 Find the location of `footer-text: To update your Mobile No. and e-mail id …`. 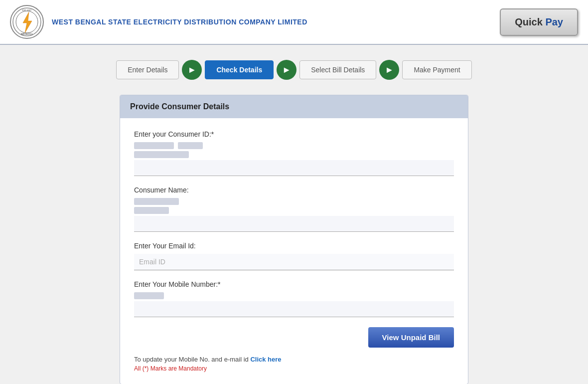

footer-text: To update your Mobile No. and e-mail id … is located at coordinates (294, 359).